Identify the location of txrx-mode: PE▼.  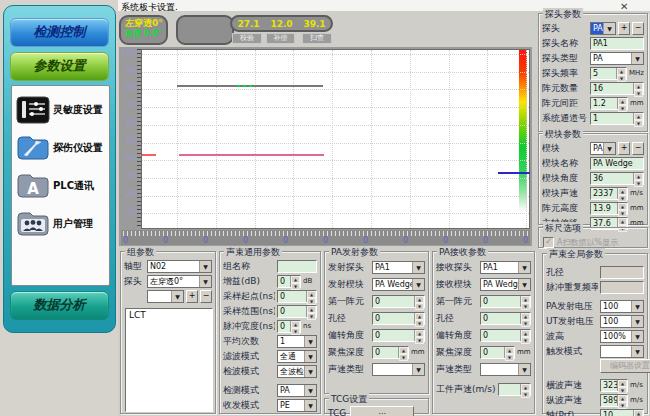
(297, 406).